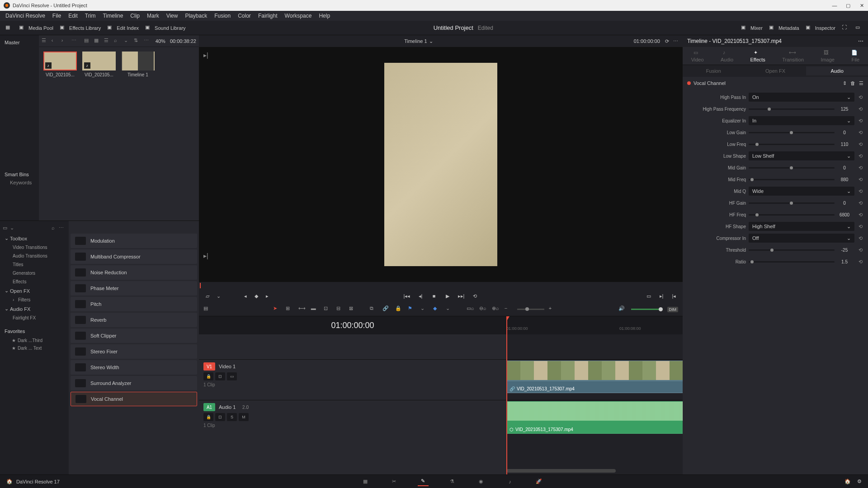  Describe the element at coordinates (153, 16) in the screenshot. I see `menu-mark: Mark` at that location.